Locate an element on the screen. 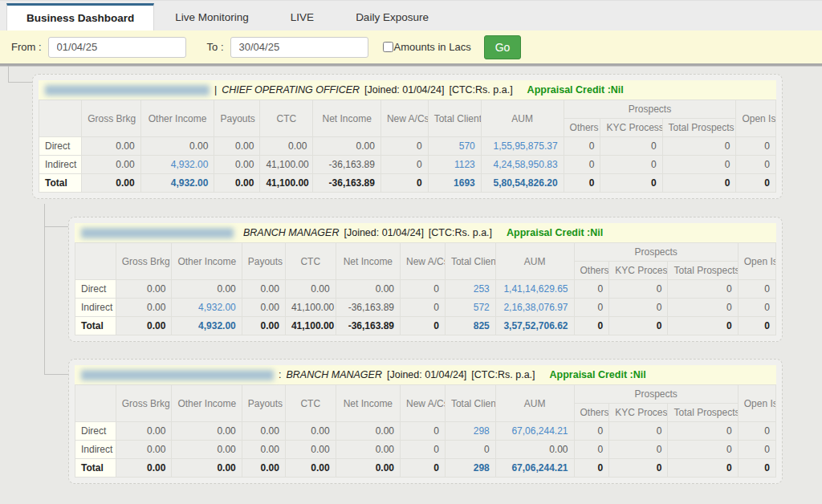  table-cell: 572 is located at coordinates (470, 308).